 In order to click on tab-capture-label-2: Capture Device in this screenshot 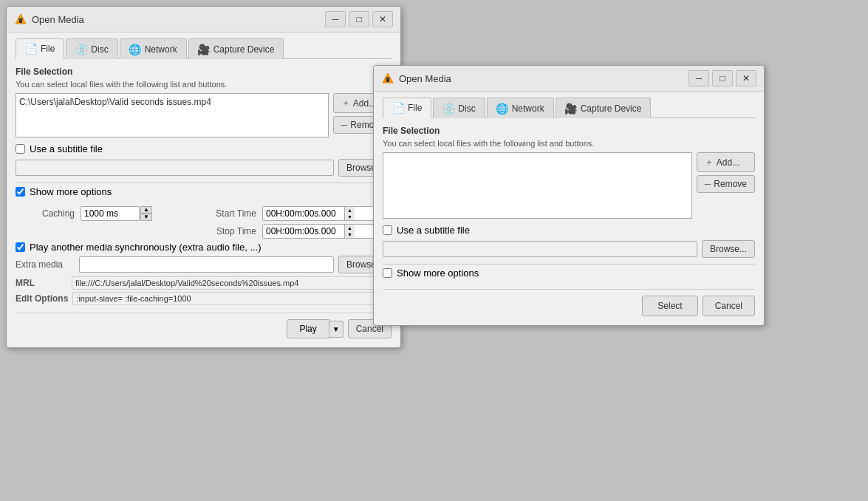, I will do `click(612, 109)`.